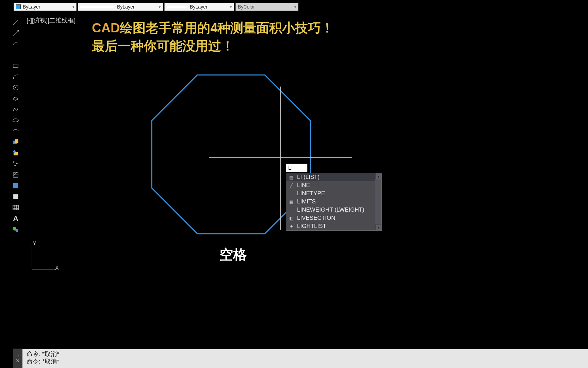 Image resolution: width=588 pixels, height=368 pixels. I want to click on plotstyle-select: ByColor ▾, so click(267, 7).